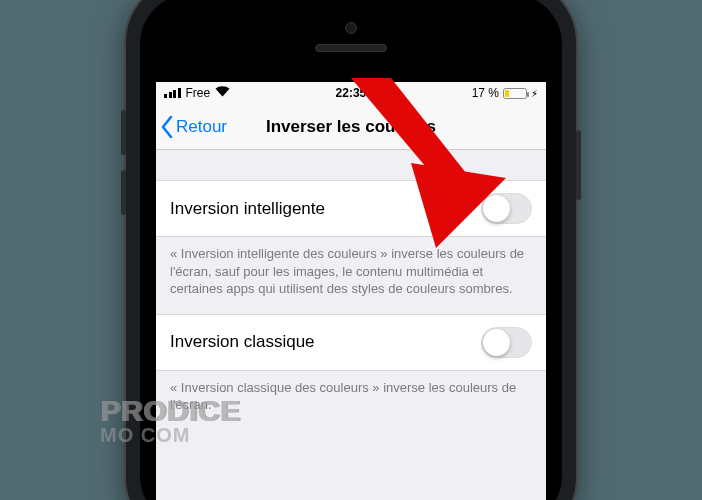 This screenshot has height=500, width=702. Describe the element at coordinates (242, 342) in the screenshot. I see `row-label: Inversion classique` at that location.